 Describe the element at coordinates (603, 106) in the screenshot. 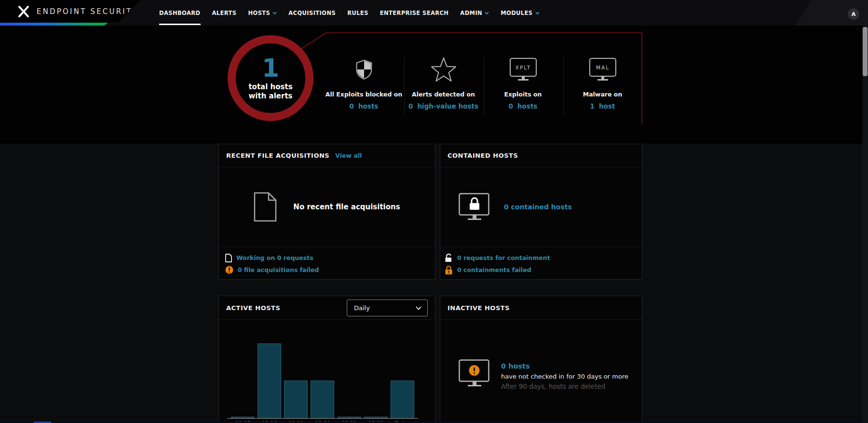

I see `stat-value-link: 1host` at that location.